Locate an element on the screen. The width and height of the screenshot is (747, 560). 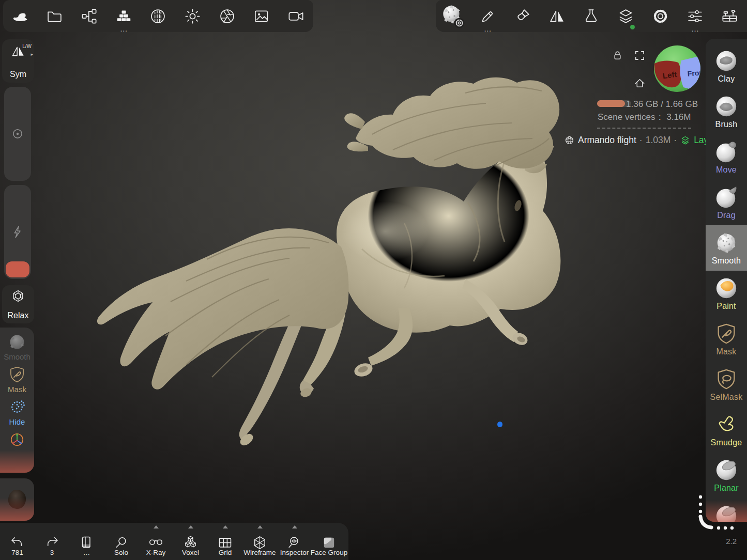
status-divider is located at coordinates (644, 128).